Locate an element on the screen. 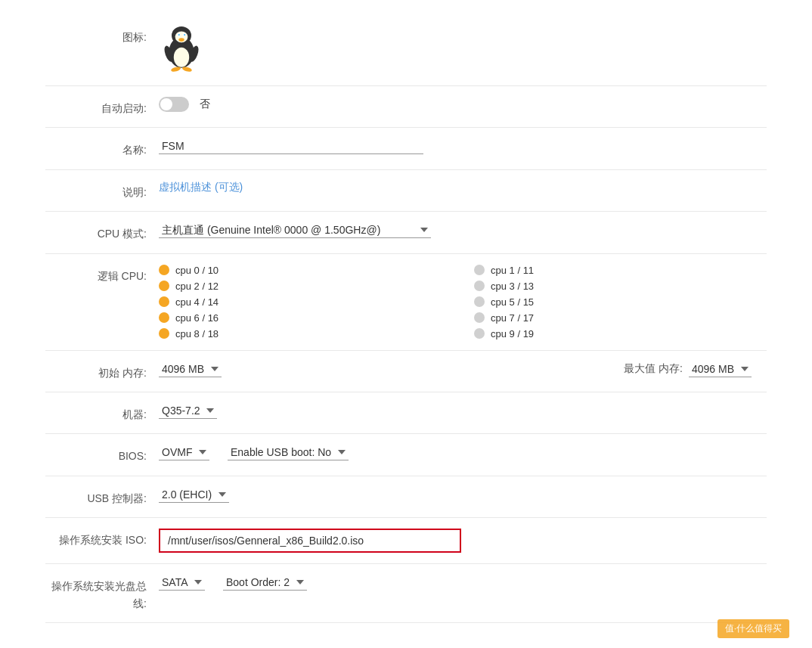  cpu-label-8: cpu 8 / 18 is located at coordinates (197, 334).